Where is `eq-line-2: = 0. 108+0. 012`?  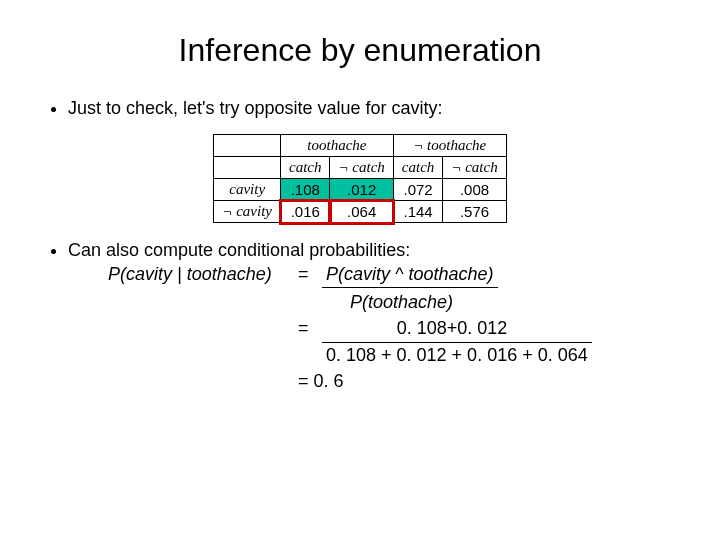 eq-line-2: = 0. 108+0. 012 is located at coordinates (394, 328).